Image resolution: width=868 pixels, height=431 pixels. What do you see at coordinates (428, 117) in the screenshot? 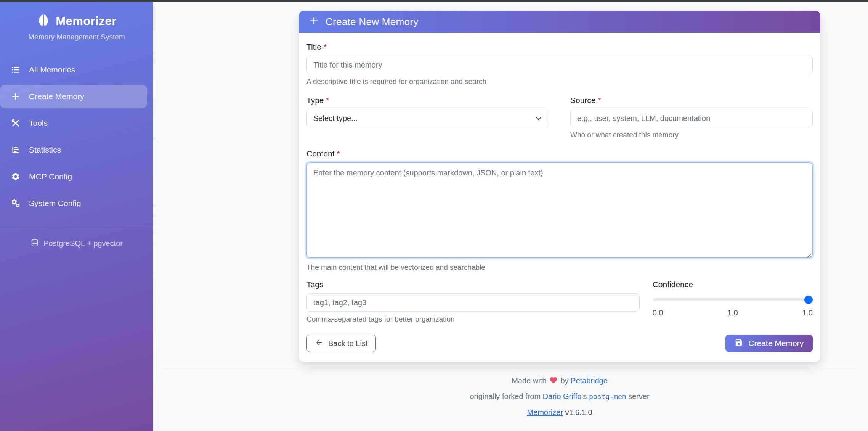
I see `type-field-group: Type* Select type...` at bounding box center [428, 117].